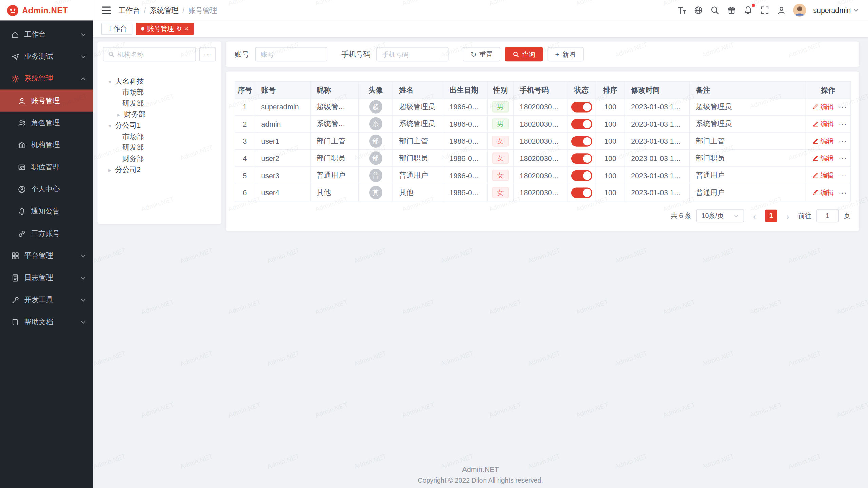  I want to click on id-card-icon, so click(22, 167).